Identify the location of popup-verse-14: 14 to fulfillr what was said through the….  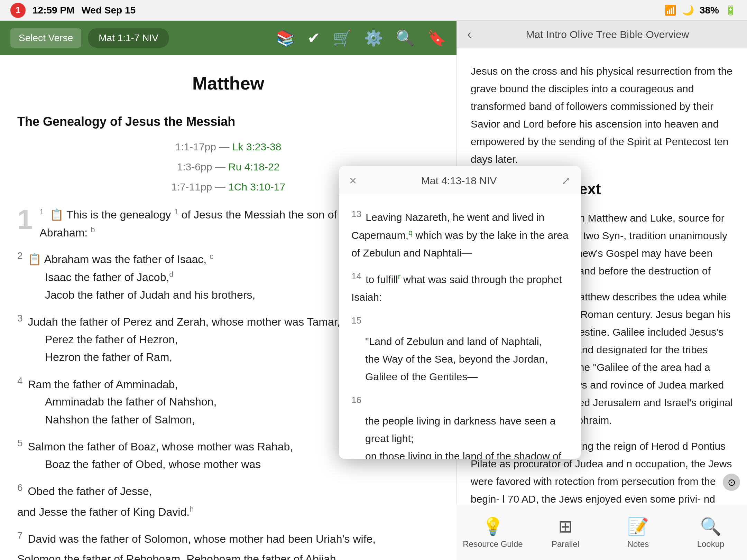
(460, 287).